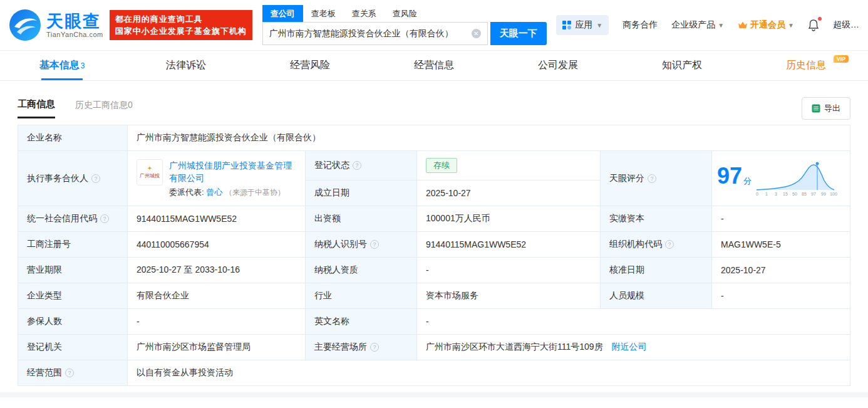  What do you see at coordinates (782, 219) in the screenshot?
I see `value-paid-capital: -` at bounding box center [782, 219].